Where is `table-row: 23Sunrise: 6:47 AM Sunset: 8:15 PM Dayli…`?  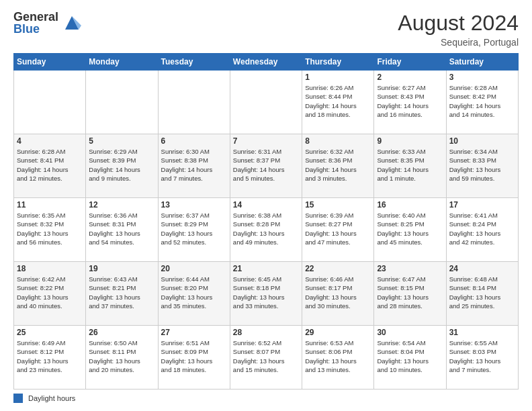 table-row: 23Sunrise: 6:47 AM Sunset: 8:15 PM Dayli… is located at coordinates (410, 294).